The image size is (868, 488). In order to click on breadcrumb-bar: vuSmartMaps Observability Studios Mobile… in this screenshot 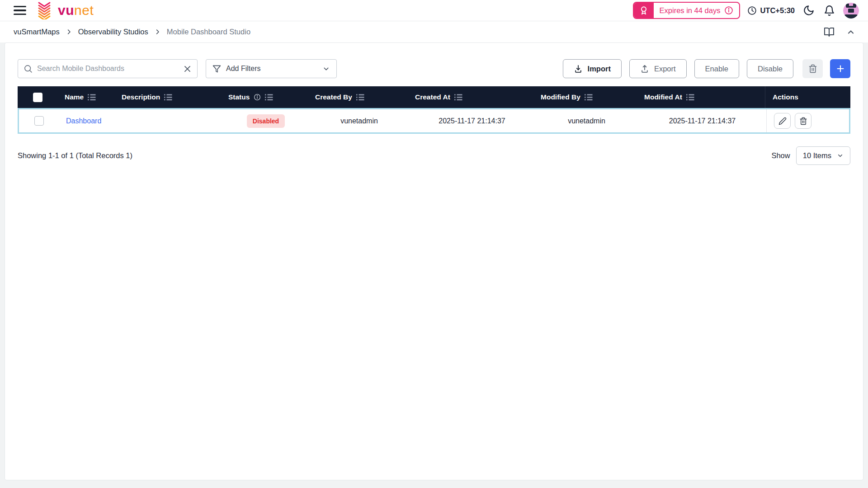, I will do `click(434, 32)`.